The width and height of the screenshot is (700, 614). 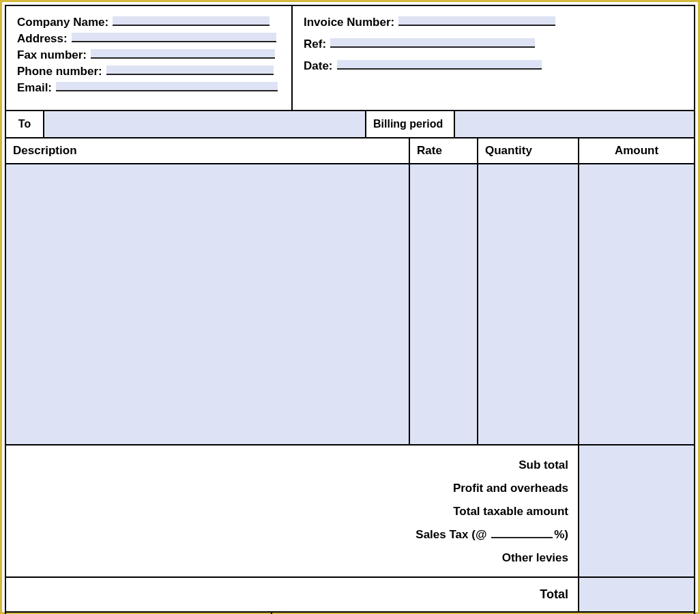 I want to click on phone-label: Phone number:, so click(x=60, y=72).